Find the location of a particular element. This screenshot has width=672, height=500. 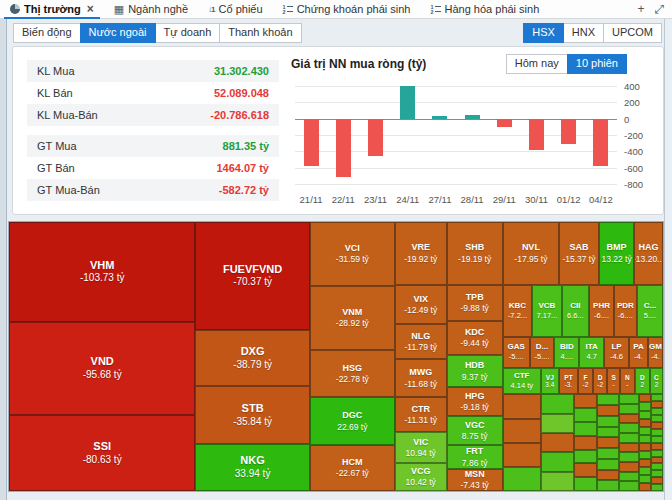

treemap-cell-hcm: HCM-22.67 tỷ is located at coordinates (352, 468).